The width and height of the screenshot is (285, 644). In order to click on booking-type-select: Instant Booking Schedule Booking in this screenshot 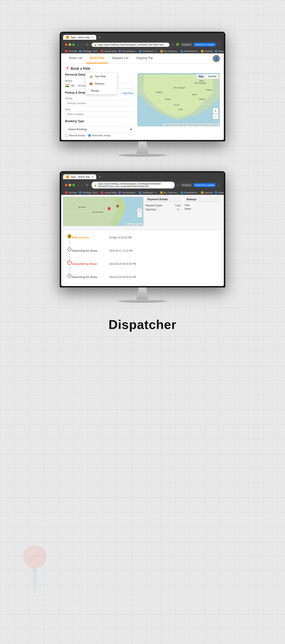, I will do `click(99, 129)`.